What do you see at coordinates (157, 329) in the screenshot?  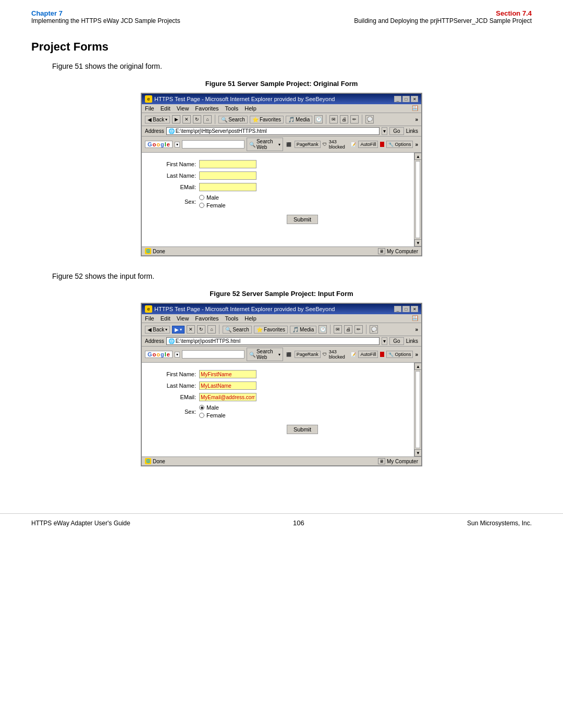 I see `back-btn-2: ◀ Back ▾` at bounding box center [157, 329].